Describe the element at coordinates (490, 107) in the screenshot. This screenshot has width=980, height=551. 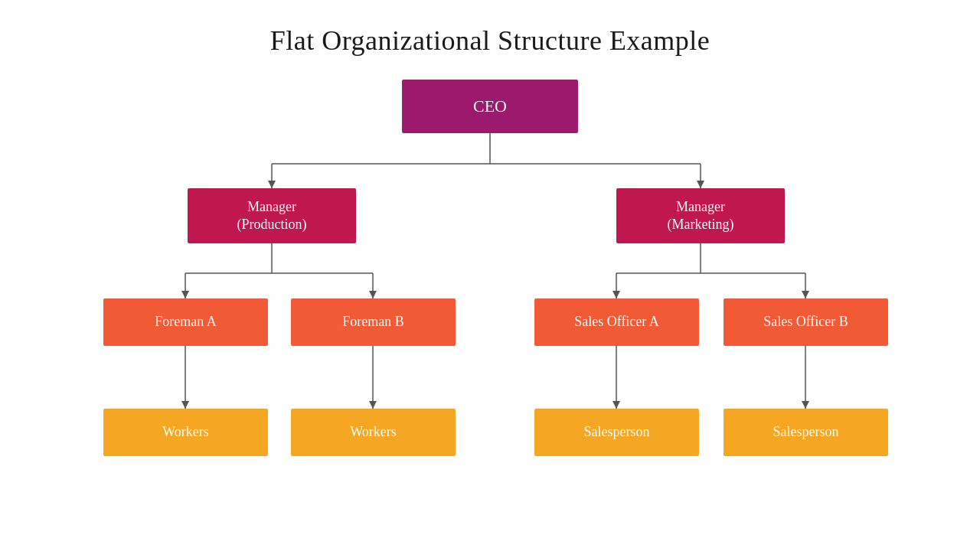
I see `ceo-label: CEO` at that location.